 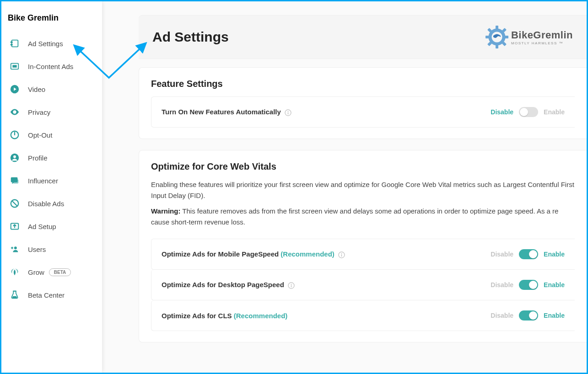 I want to click on cwv-toggle-label: Optimize Ads for CLS (Recommended), so click(x=281, y=315).